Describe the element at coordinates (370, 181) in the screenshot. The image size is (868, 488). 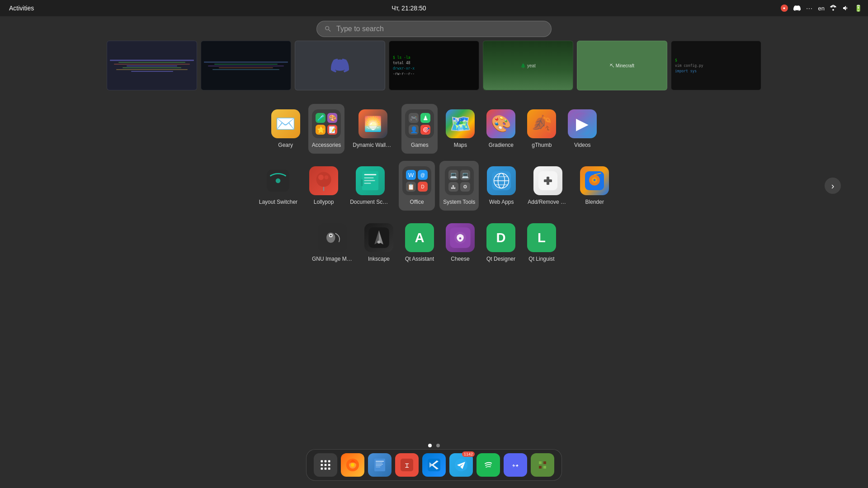
I see `app-icon-docscan` at that location.